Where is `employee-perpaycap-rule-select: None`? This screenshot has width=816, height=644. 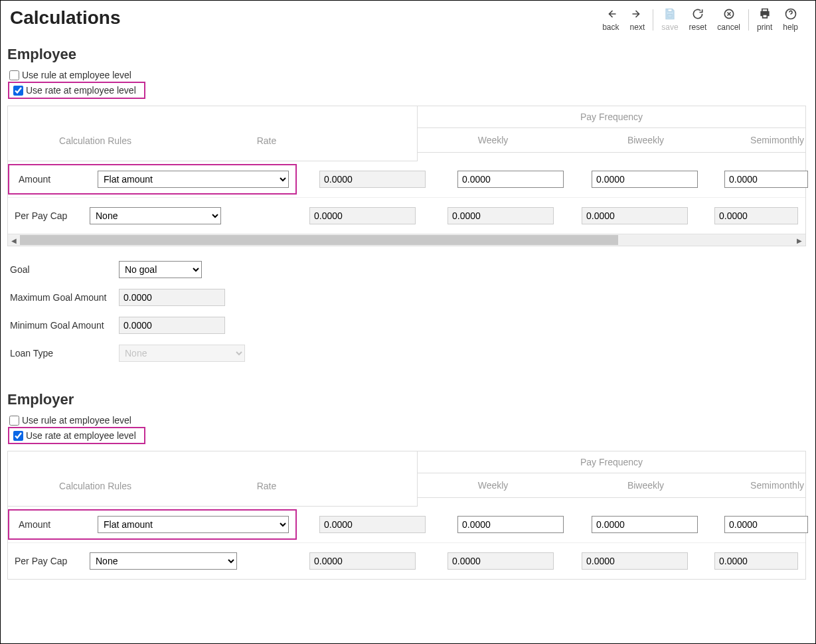 employee-perpaycap-rule-select: None is located at coordinates (155, 216).